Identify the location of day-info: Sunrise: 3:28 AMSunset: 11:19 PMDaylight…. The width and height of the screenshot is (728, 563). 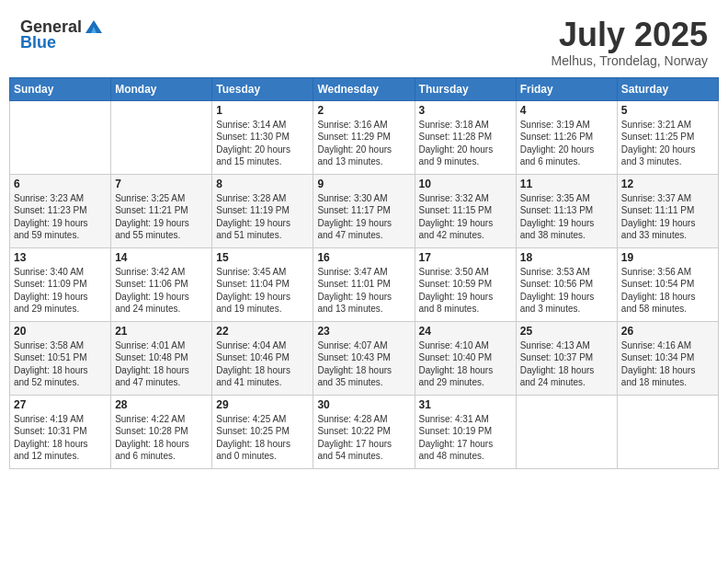
(263, 217).